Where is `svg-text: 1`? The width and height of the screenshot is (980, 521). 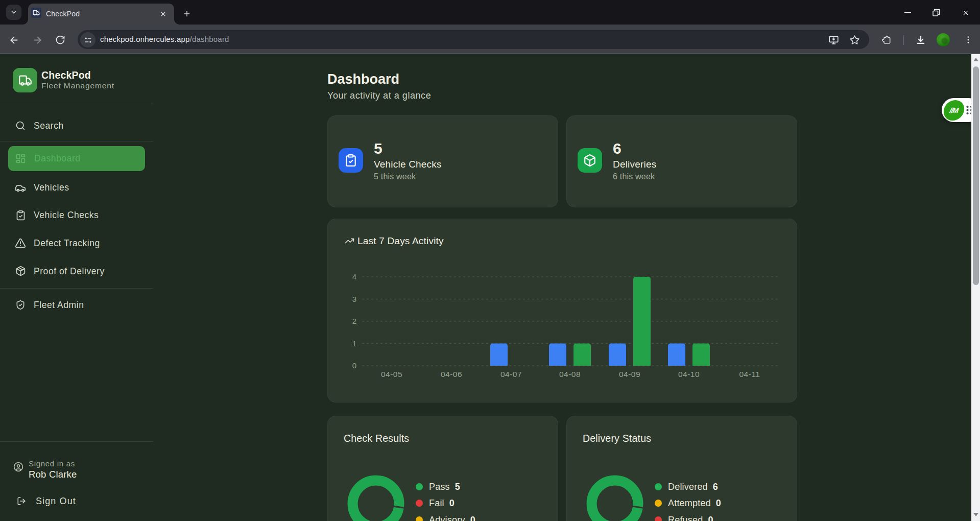
svg-text: 1 is located at coordinates (354, 343).